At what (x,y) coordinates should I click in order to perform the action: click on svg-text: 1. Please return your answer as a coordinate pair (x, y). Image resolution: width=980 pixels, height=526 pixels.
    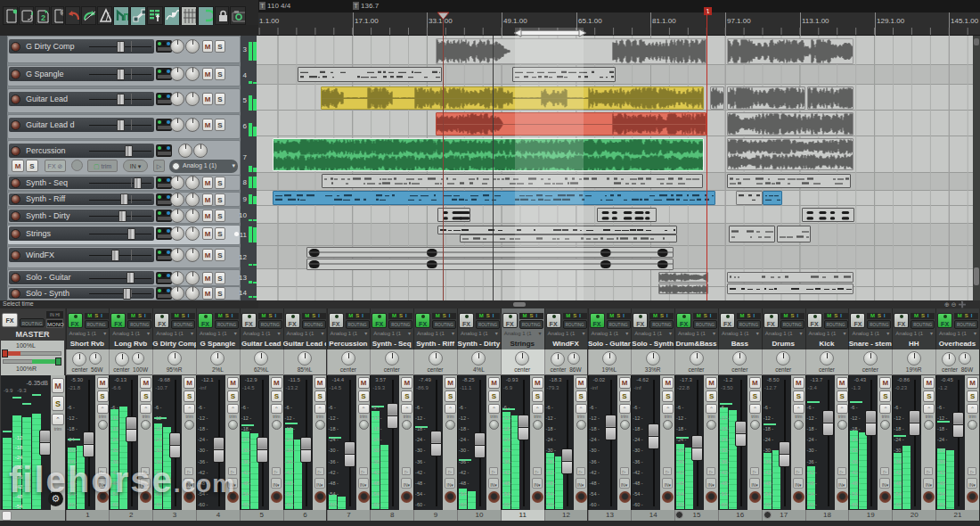
    Looking at the image, I should click on (62, 12).